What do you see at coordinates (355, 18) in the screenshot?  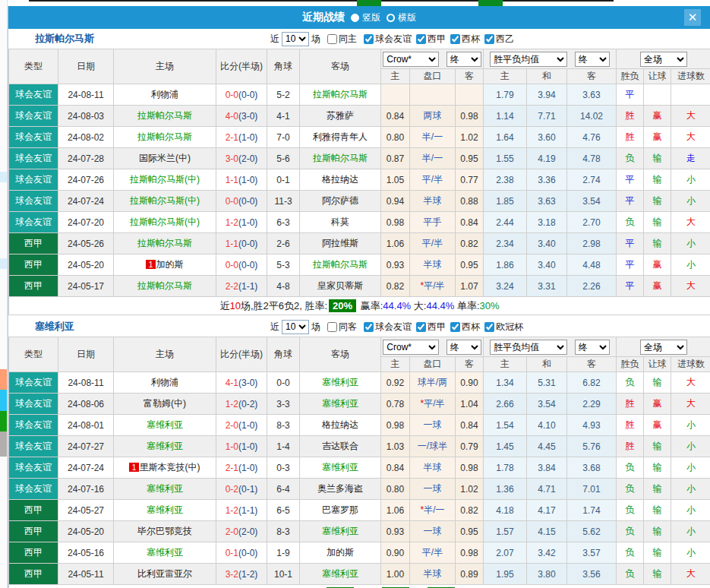 I see `vertical-layout-radio` at bounding box center [355, 18].